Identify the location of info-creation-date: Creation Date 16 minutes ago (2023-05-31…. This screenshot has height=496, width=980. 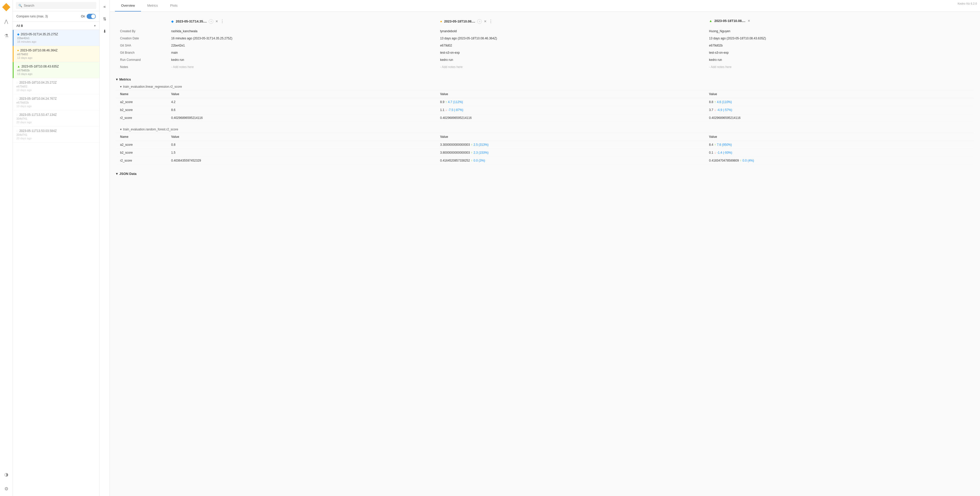
(545, 38).